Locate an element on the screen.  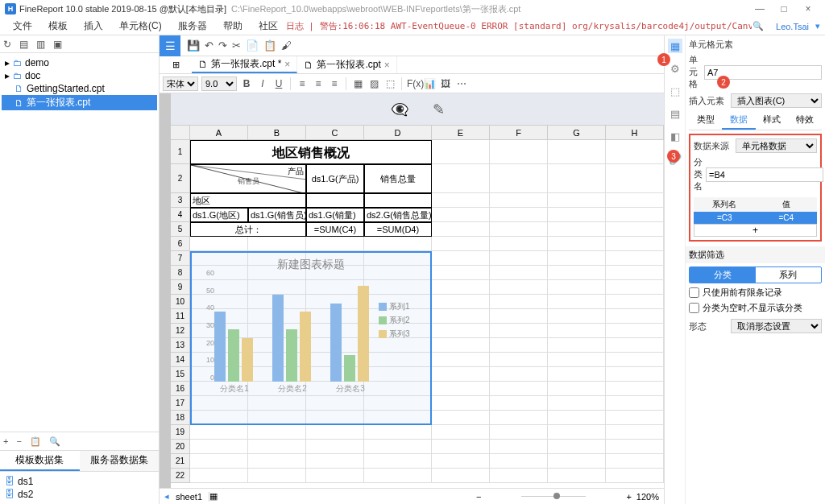
minimize-button: — is located at coordinates (760, 9).